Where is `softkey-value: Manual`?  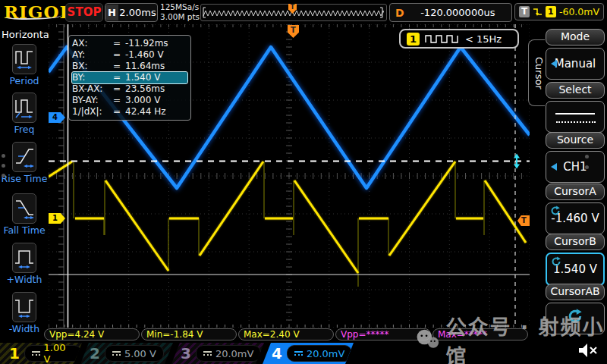 softkey-value: Manual is located at coordinates (575, 64).